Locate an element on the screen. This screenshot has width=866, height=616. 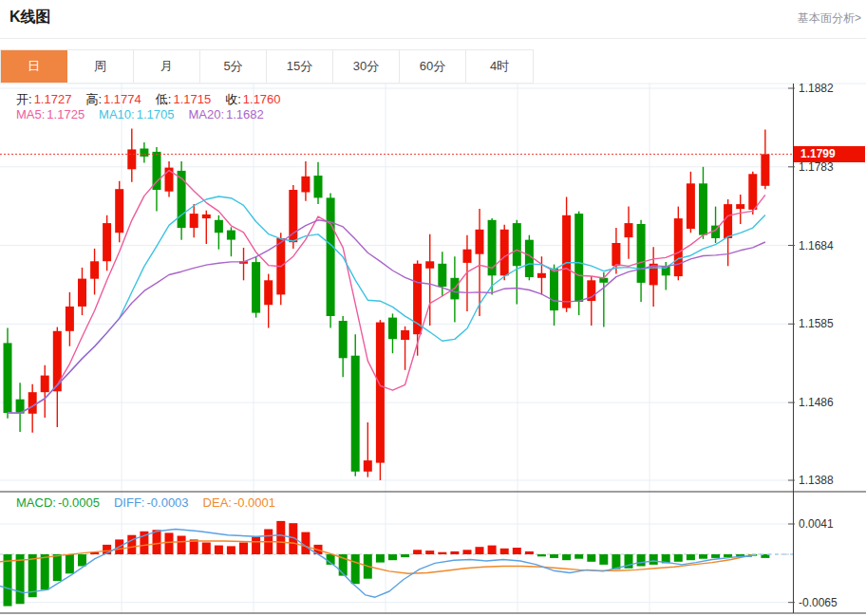
dea-label: DEA: is located at coordinates (217, 503).